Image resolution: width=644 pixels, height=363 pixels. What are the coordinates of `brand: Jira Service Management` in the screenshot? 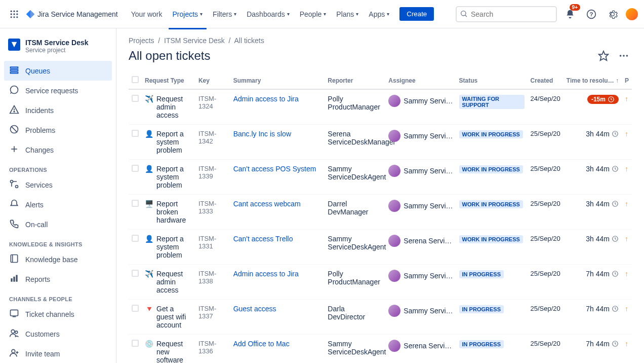 It's located at (72, 14).